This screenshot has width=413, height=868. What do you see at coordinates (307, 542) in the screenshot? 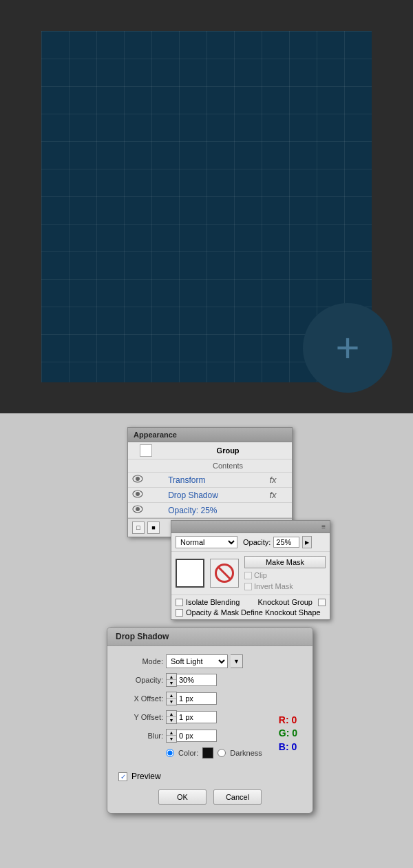
I see `opacity-arrow-btn: ▶` at bounding box center [307, 542].